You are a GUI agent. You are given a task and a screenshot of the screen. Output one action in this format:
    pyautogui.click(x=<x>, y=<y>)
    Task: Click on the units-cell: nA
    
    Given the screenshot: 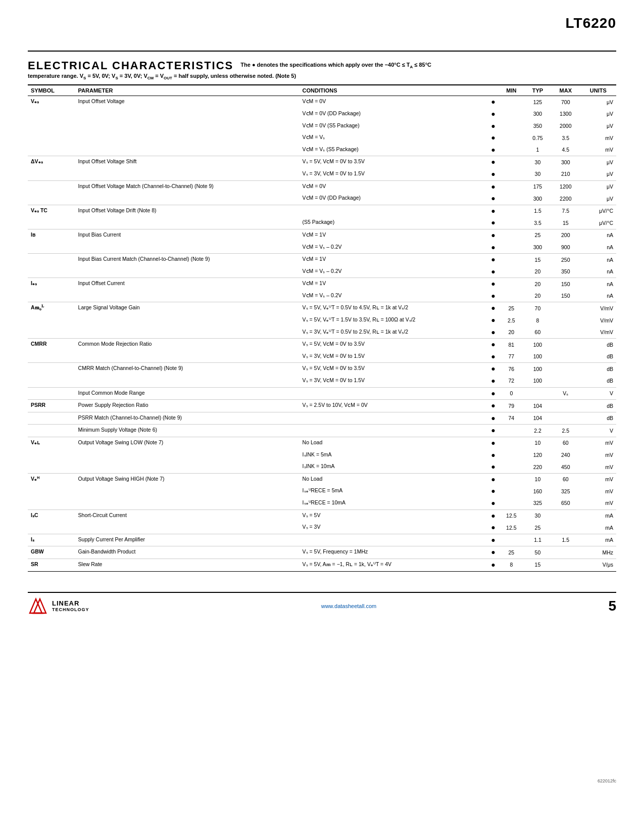 What is the action you would take?
    pyautogui.click(x=598, y=260)
    